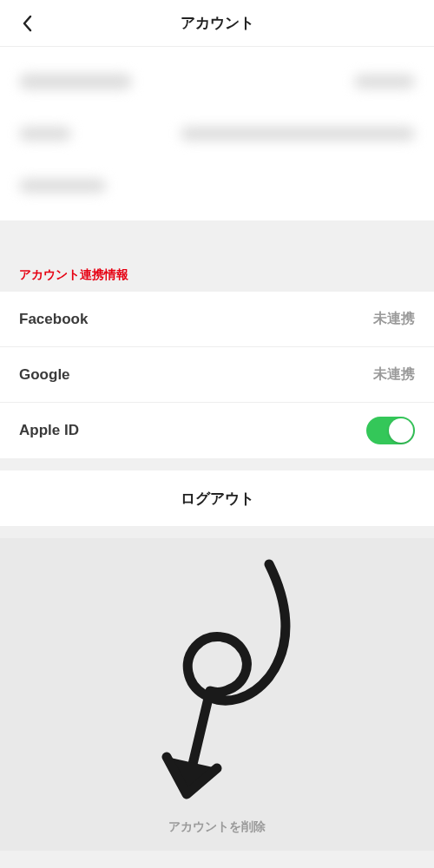  Describe the element at coordinates (391, 431) in the screenshot. I see `apple-id-toggle` at that location.